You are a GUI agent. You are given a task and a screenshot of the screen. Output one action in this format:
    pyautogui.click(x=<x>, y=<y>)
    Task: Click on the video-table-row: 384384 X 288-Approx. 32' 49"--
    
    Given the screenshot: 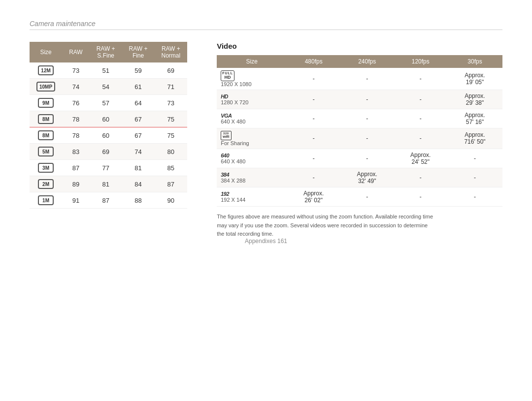 What is the action you would take?
    pyautogui.click(x=360, y=177)
    